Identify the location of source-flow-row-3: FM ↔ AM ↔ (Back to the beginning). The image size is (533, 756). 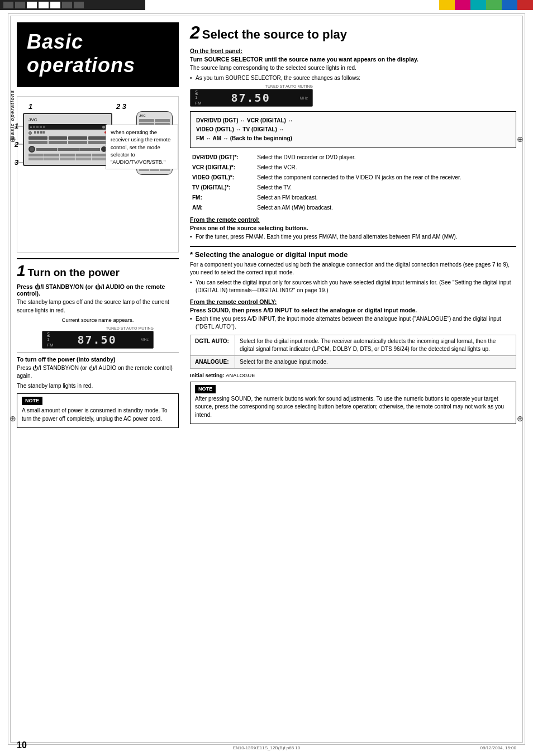
(353, 139).